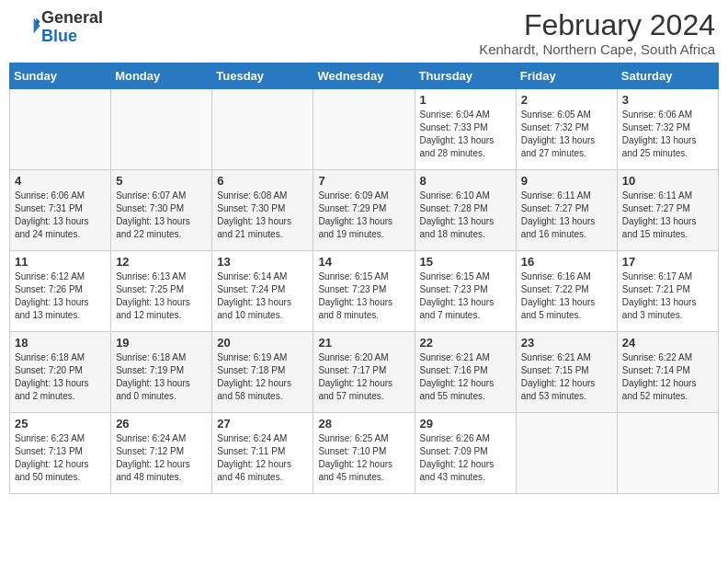  I want to click on day-number: 17, so click(667, 261).